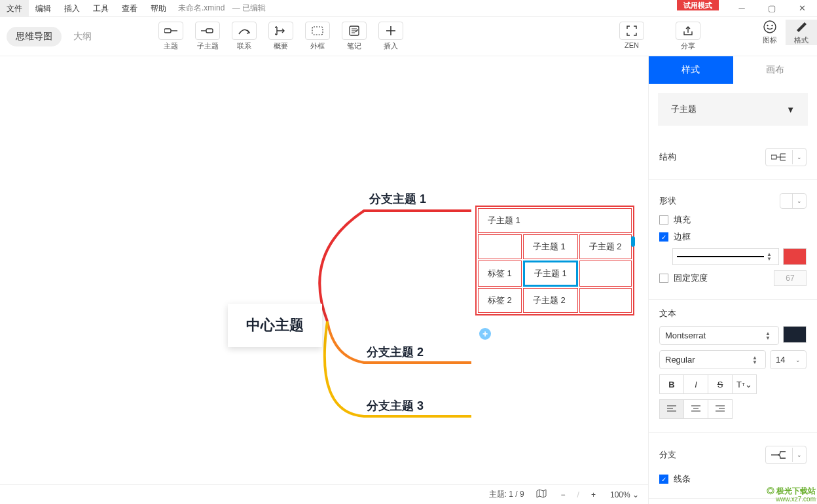  Describe the element at coordinates (281, 31) in the screenshot. I see `summary-icon` at that location.